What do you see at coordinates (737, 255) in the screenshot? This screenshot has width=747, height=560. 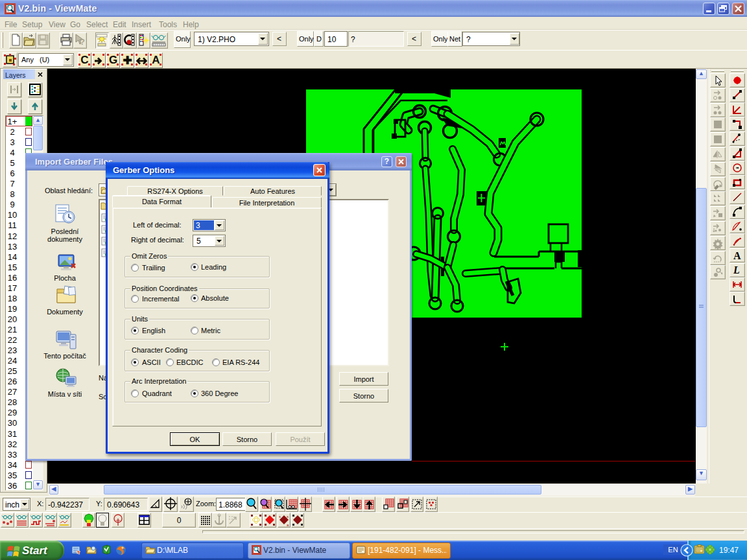 I see `svg-text: A` at bounding box center [737, 255].